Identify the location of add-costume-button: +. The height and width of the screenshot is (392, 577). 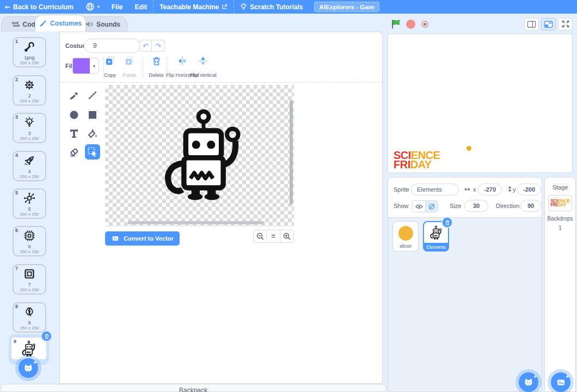
(28, 368).